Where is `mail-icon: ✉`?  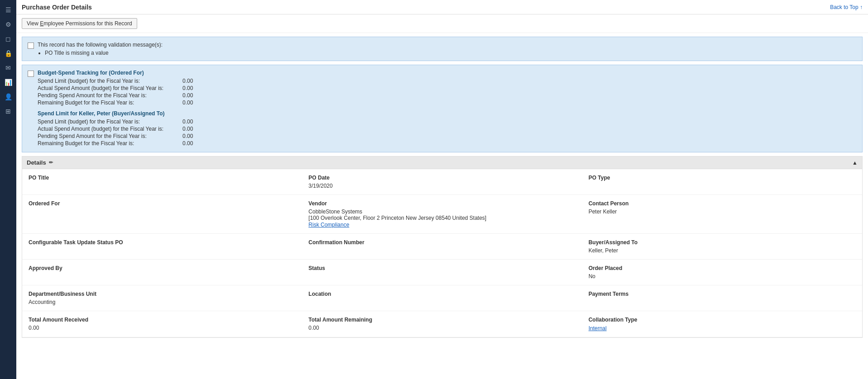 mail-icon: ✉ is located at coordinates (8, 68).